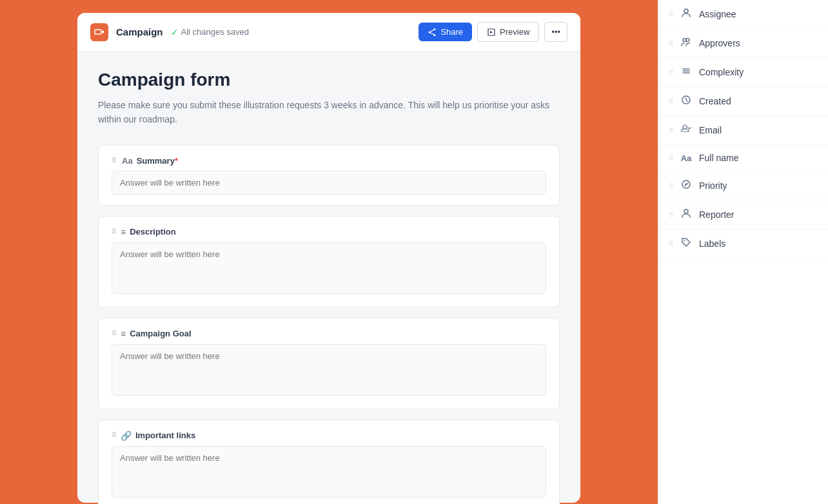 The width and height of the screenshot is (828, 504). I want to click on description-icon: ≡, so click(123, 232).